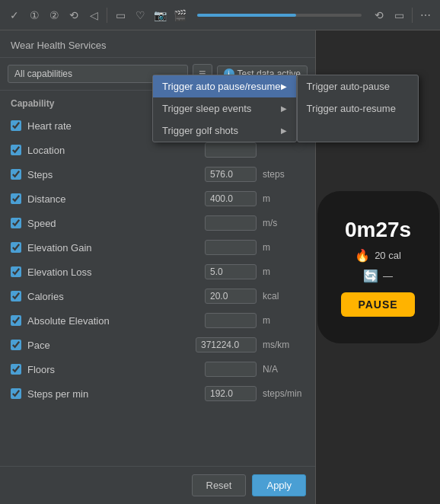 The width and height of the screenshot is (440, 504). Describe the element at coordinates (113, 151) in the screenshot. I see `location-label: Location` at that location.